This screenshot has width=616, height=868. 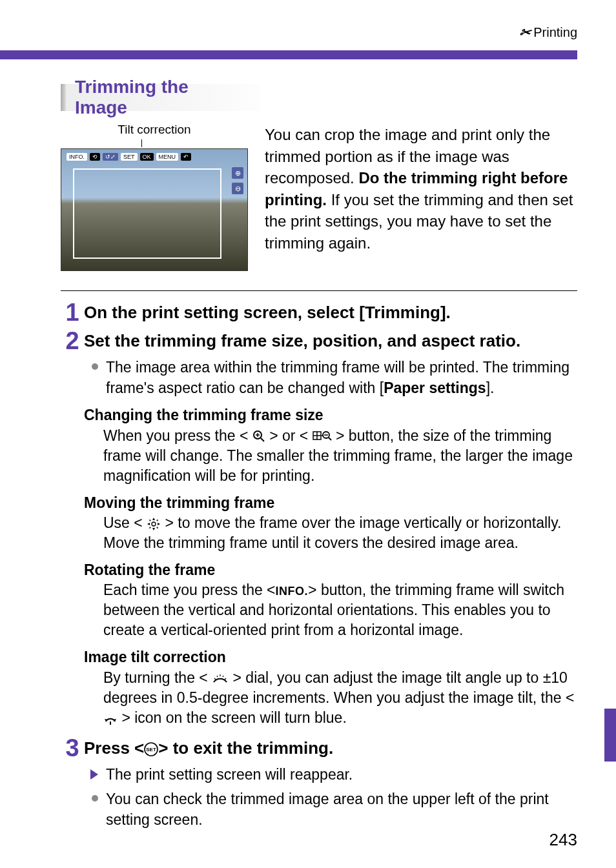 What do you see at coordinates (259, 436) in the screenshot?
I see `magnify-plus-icon` at bounding box center [259, 436].